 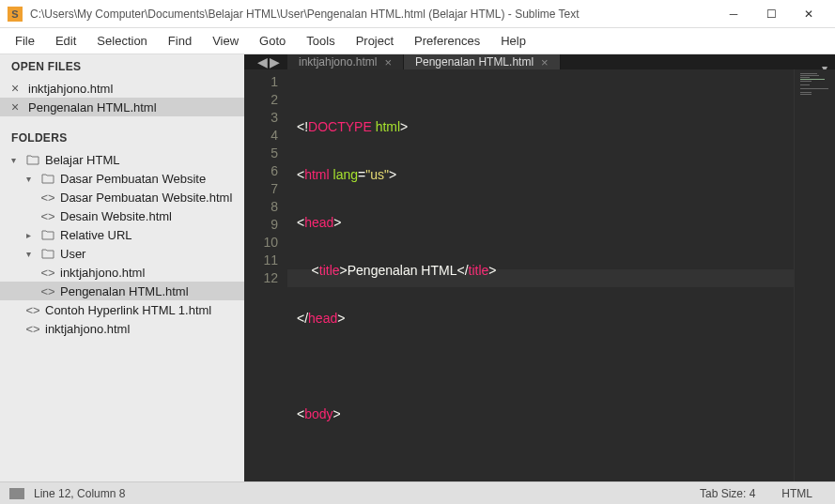 I want to click on window-controls: ─ ☐ ✕, so click(x=771, y=14).